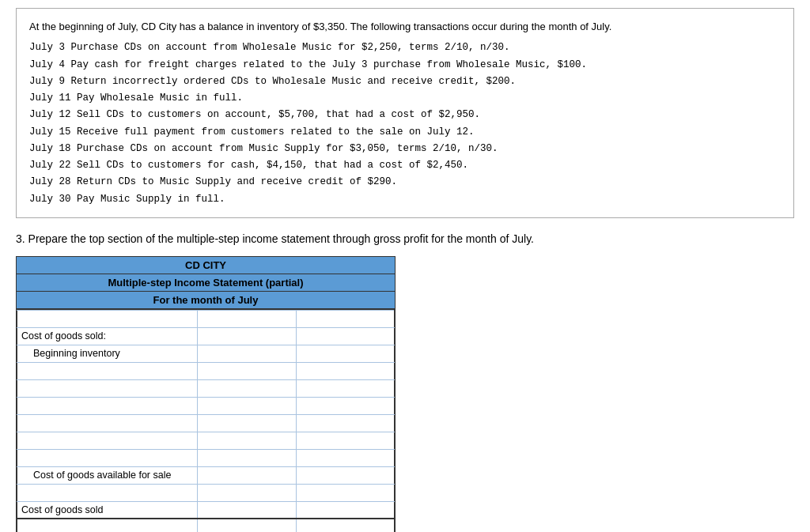 Image resolution: width=810 pixels, height=532 pixels. I want to click on cogs-available-label: Cost of goods available for sale, so click(108, 475).